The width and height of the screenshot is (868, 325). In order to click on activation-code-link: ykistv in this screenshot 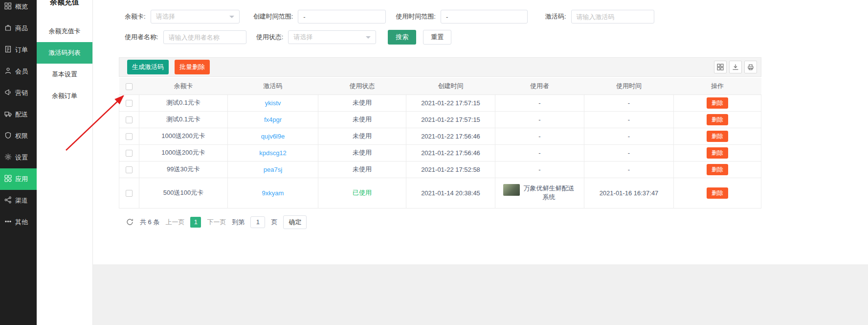, I will do `click(273, 103)`.